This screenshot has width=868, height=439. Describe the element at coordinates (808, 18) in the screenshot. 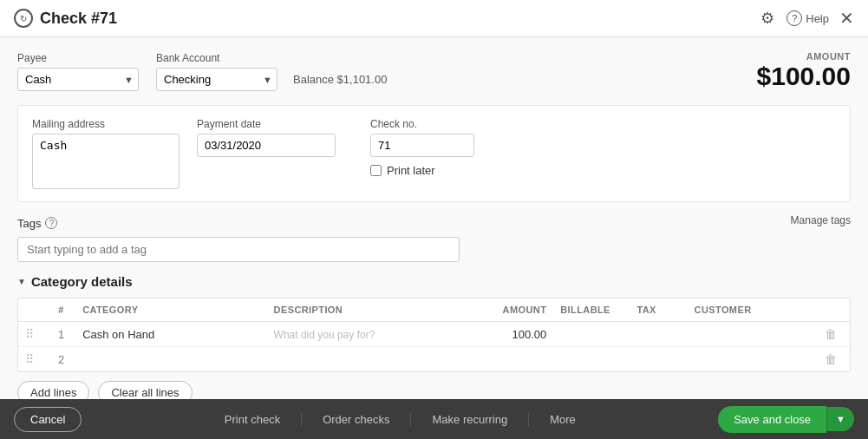

I see `help-button: ? Help` at that location.